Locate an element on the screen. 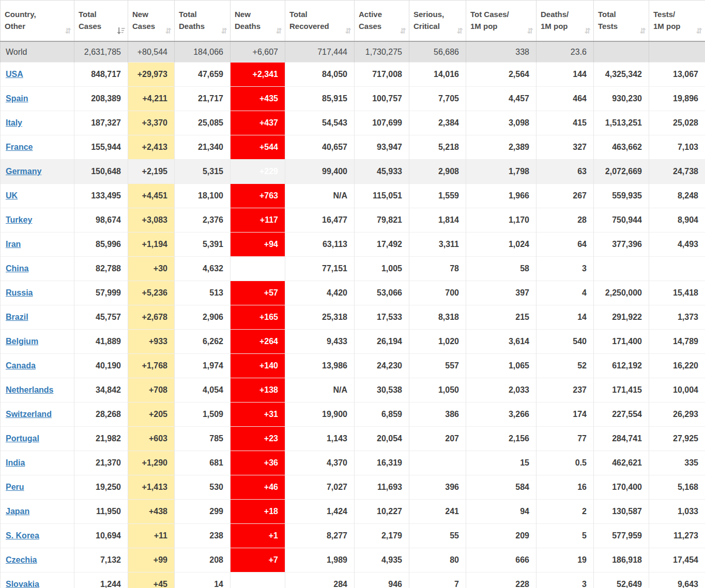 This screenshot has height=588, width=705. total-tests-cell: 559,935 is located at coordinates (621, 196).